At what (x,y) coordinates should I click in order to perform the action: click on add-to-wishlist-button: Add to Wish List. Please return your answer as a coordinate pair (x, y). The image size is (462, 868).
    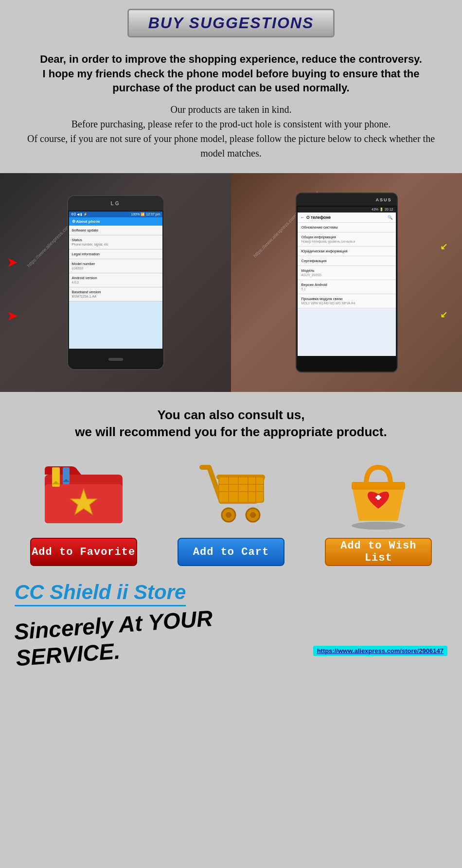
    Looking at the image, I should click on (378, 552).